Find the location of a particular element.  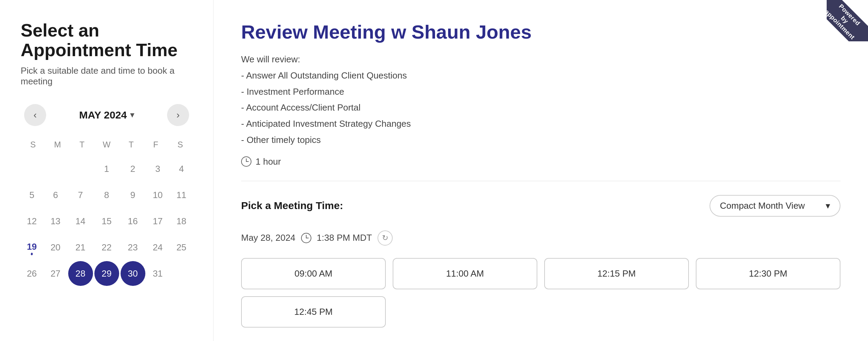

time-slots-grid: 09:00 AM11:00 AM12:15 PM12:30 PM12:45 PM is located at coordinates (541, 293).